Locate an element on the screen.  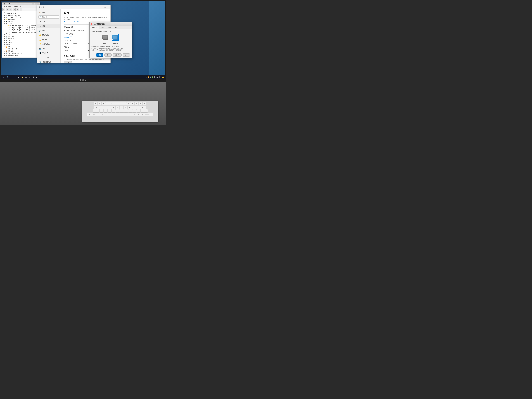
key-k: K is located at coordinates (126, 107).